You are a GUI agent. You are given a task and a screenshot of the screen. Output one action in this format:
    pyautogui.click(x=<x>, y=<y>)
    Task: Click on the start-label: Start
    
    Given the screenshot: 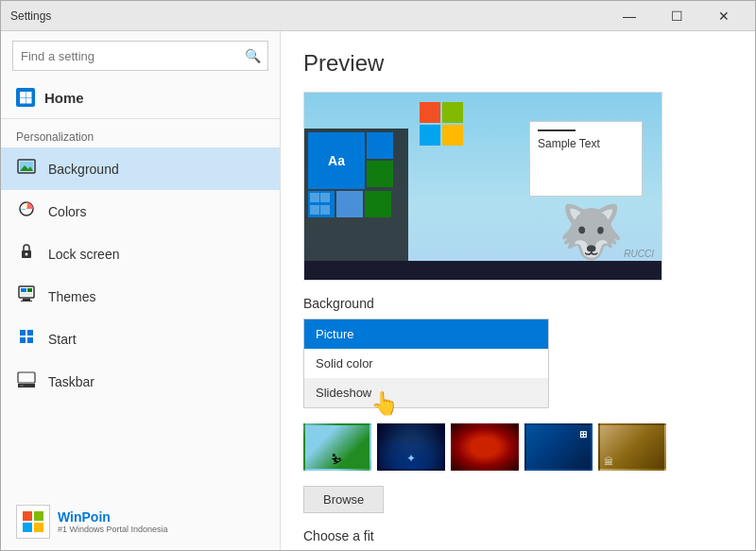 What is the action you would take?
    pyautogui.click(x=62, y=339)
    